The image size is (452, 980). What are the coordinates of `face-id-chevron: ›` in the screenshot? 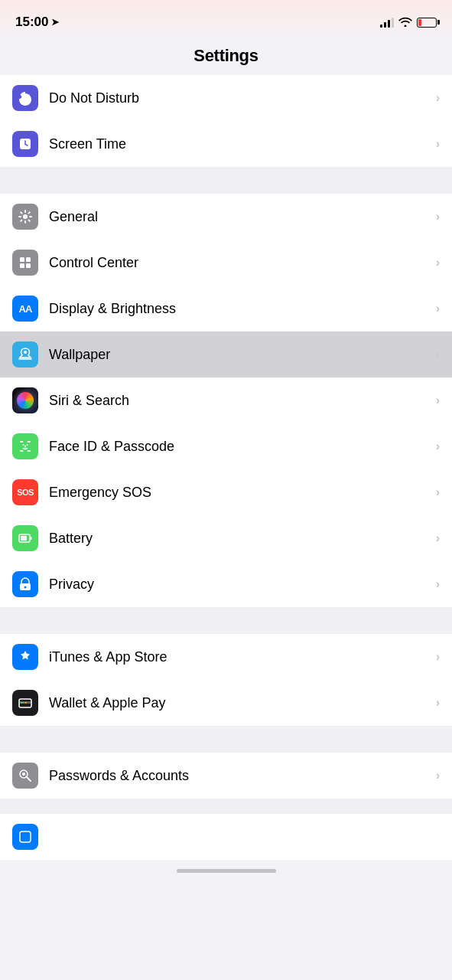 It's located at (437, 446).